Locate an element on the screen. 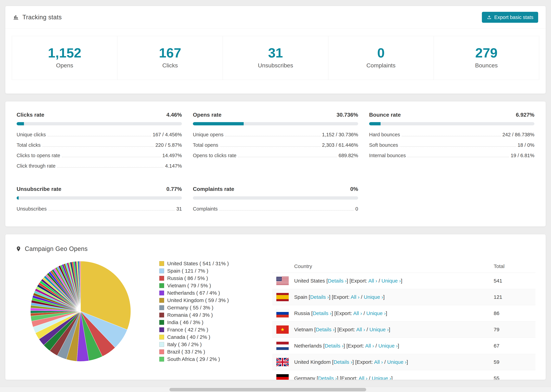 Image resolution: width=551 pixels, height=392 pixels. legend-item-brazil: Brazil ( 33 / 2% ) is located at coordinates (211, 352).